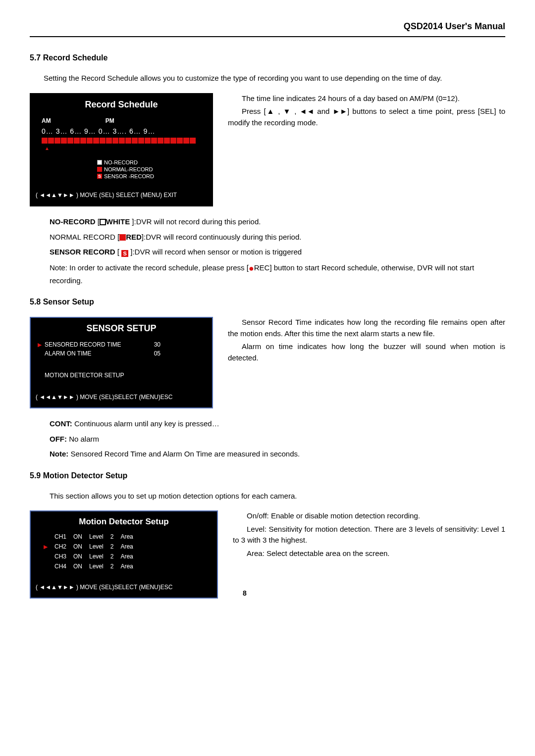 This screenshot has width=535, height=756. Describe the element at coordinates (277, 454) in the screenshot. I see `s58-note: Note: Sensored Record Time and Alarm On …` at that location.